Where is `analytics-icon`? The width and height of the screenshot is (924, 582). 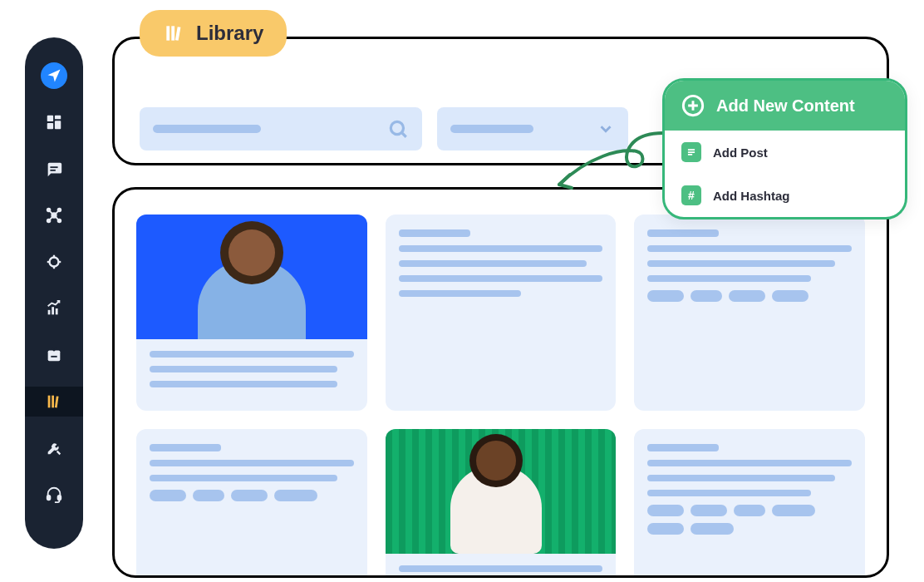
analytics-icon is located at coordinates (54, 308).